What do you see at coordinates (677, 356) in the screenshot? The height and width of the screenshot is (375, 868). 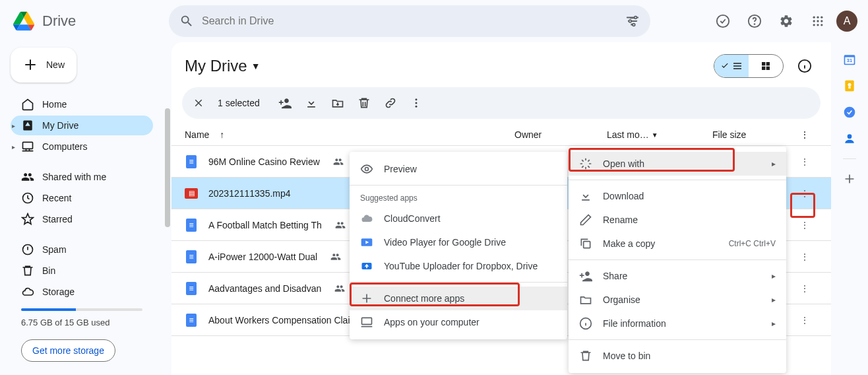 I see `menu-move-to-bin: Move to bin` at bounding box center [677, 356].